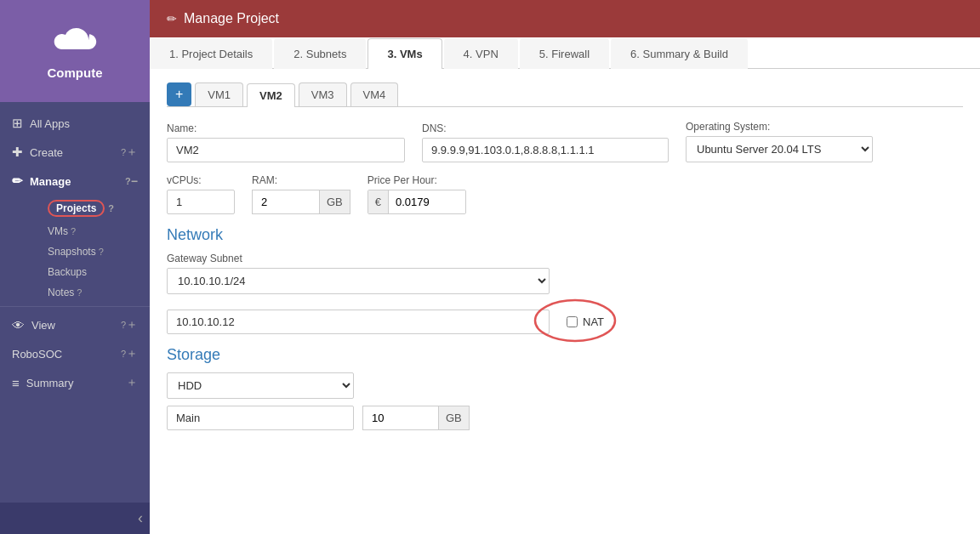  I want to click on sidebar-item-backups: Backups, so click(87, 272).